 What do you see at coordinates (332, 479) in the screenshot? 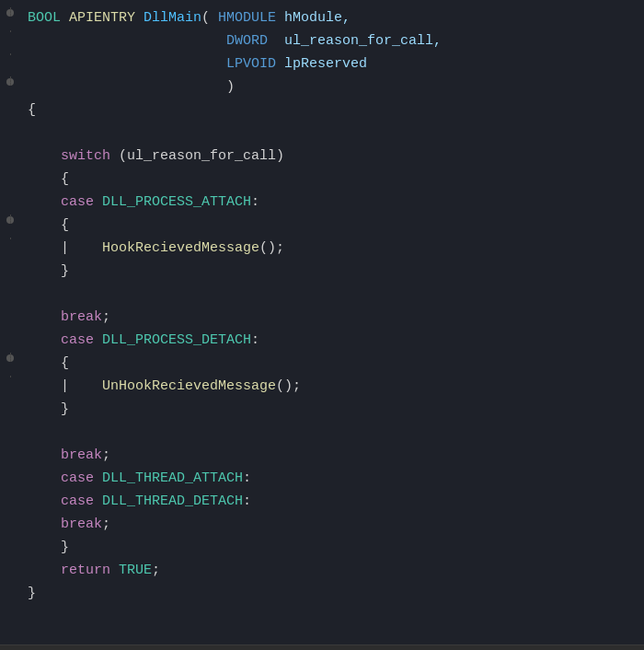
I see `code-content: case DLL_THREAD_ATTACH:` at bounding box center [332, 479].